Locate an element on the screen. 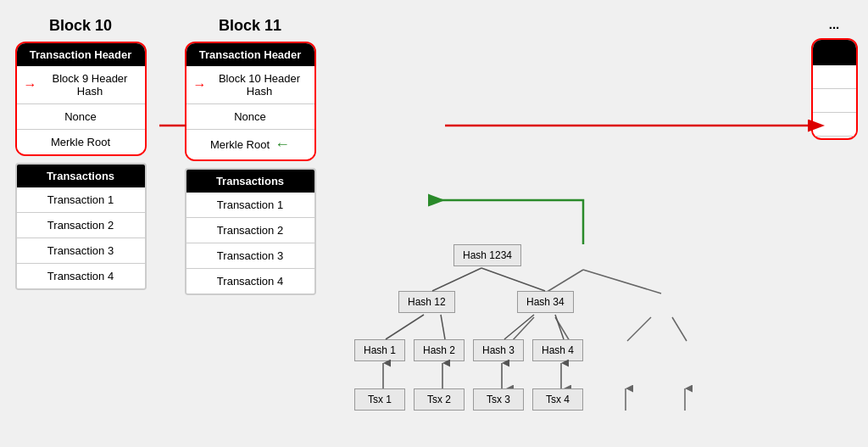  block12-title: ... is located at coordinates (834, 24).